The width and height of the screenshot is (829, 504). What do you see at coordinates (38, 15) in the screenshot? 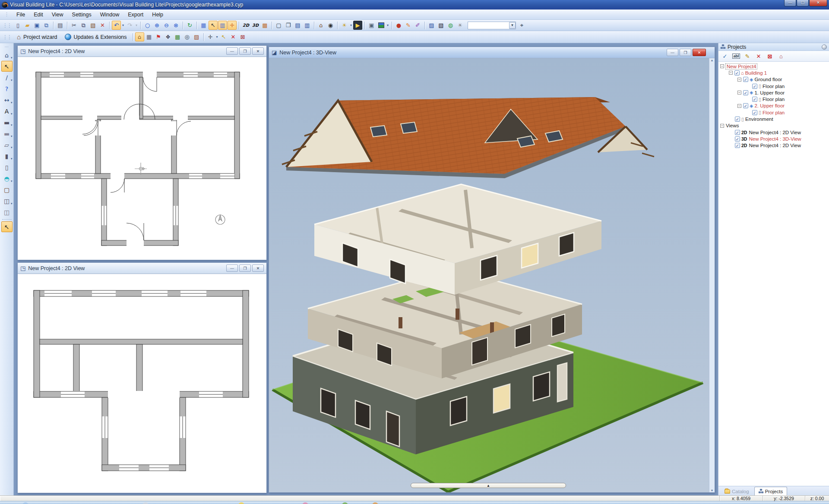
I see `menu-edit: Edit` at bounding box center [38, 15].